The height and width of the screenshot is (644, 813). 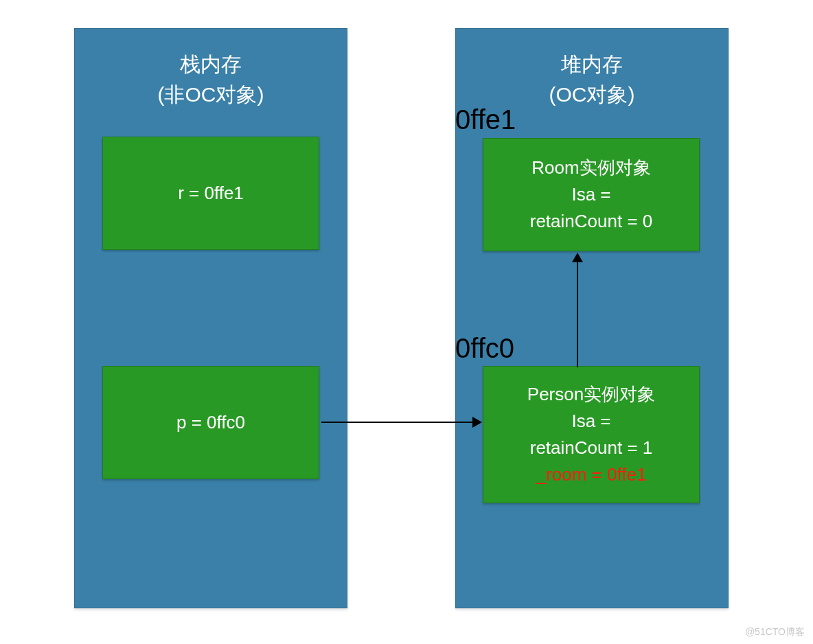 What do you see at coordinates (211, 69) in the screenshot?
I see `stack-title: 栈内存 (非OC对象)` at bounding box center [211, 69].